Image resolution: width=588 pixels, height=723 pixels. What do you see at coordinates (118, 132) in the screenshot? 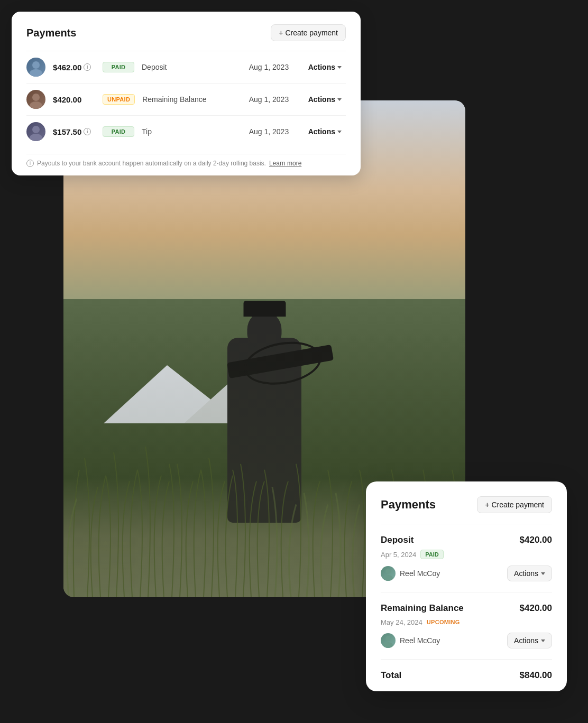
I see `badge-3: PAID` at bounding box center [118, 132].